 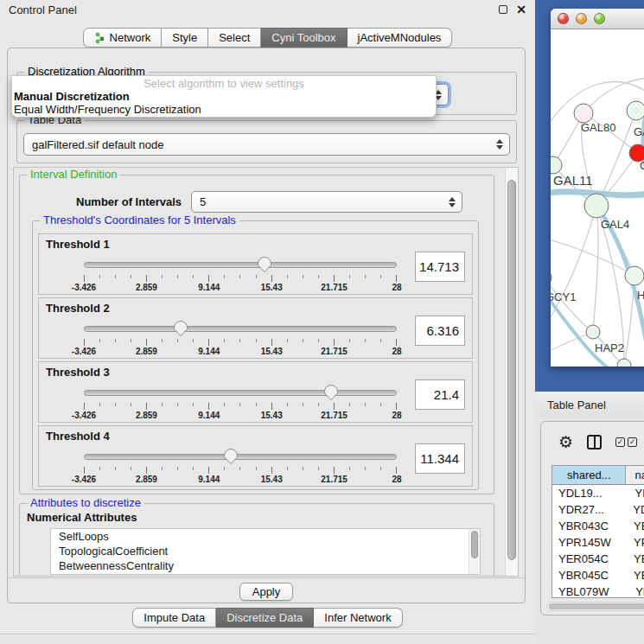 I want to click on table-row: YDR27...YDR2, so click(x=598, y=510).